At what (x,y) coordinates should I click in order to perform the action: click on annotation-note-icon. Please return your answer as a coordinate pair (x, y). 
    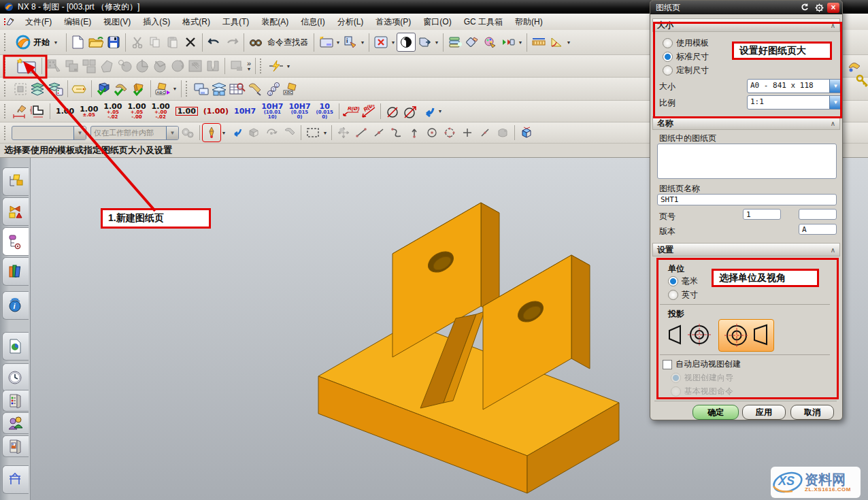
    Looking at the image, I should click on (80, 89).